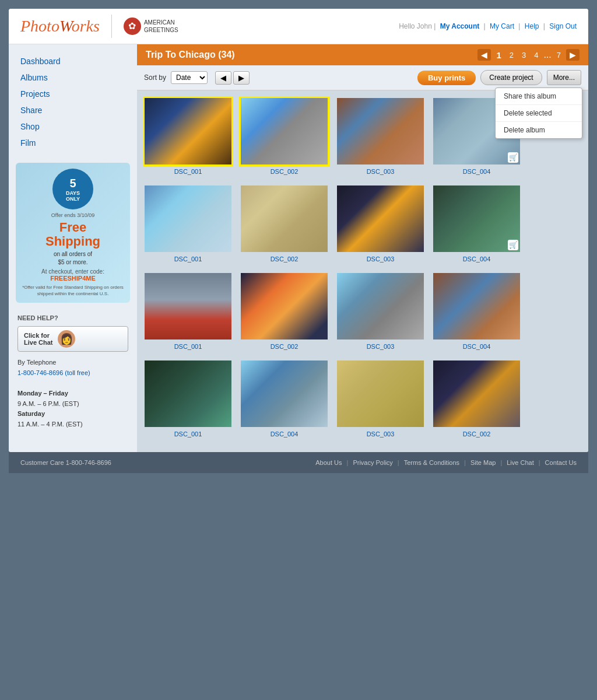 This screenshot has width=597, height=700. Describe the element at coordinates (73, 215) in the screenshot. I see `ad-offer-ends: Offer ends 3/10/09` at that location.